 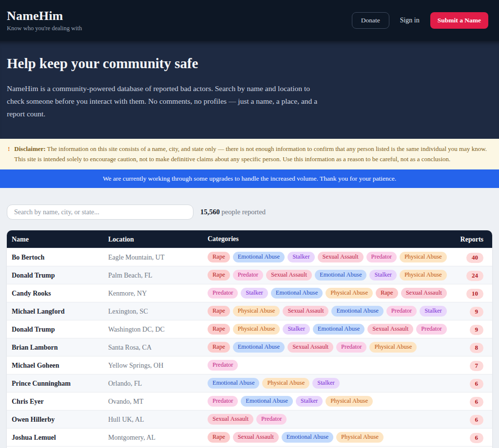 I want to click on person-name: Chris Eyer, so click(x=58, y=401).